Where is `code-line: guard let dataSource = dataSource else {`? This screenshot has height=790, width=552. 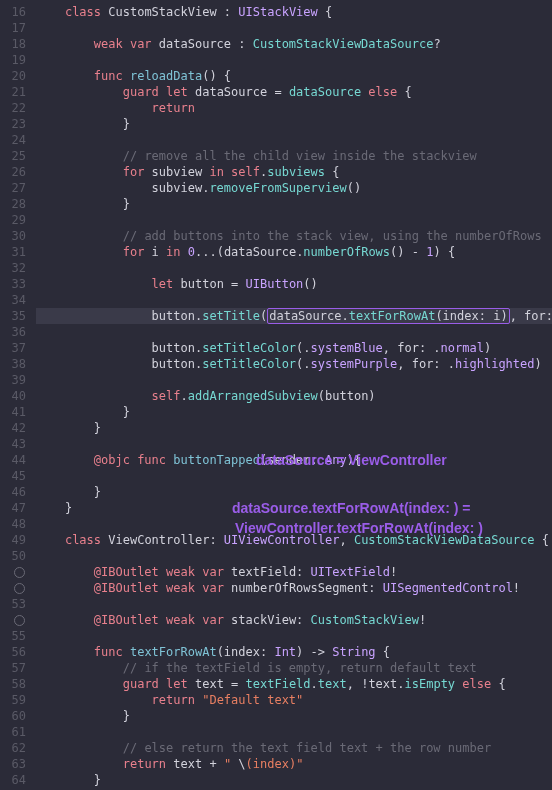 code-line: guard let dataSource = dataSource else { is located at coordinates (294, 92).